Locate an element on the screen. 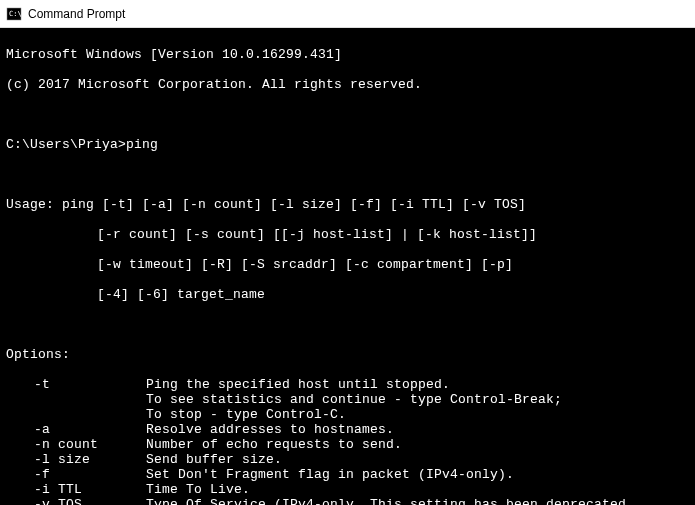  title-bar: C:\ Command Prompt is located at coordinates (348, 14).